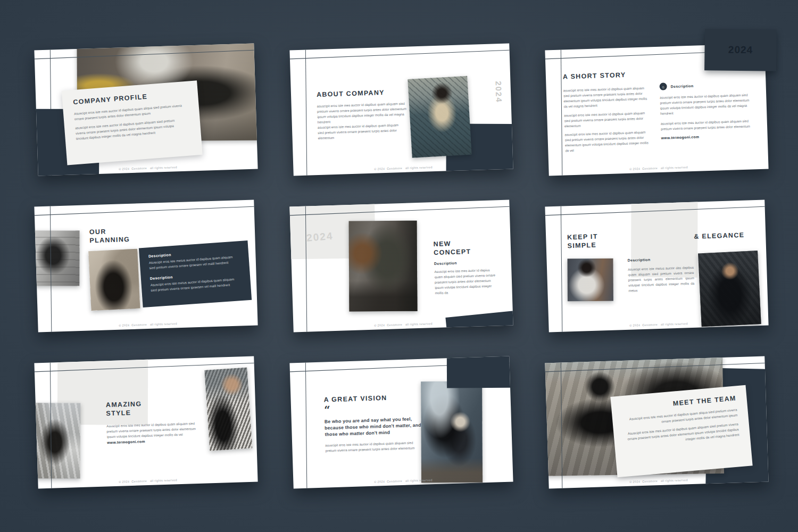  I want to click on body-paragraph: Asuscipt eros iste mes autor id dapius q…, so click(466, 281).